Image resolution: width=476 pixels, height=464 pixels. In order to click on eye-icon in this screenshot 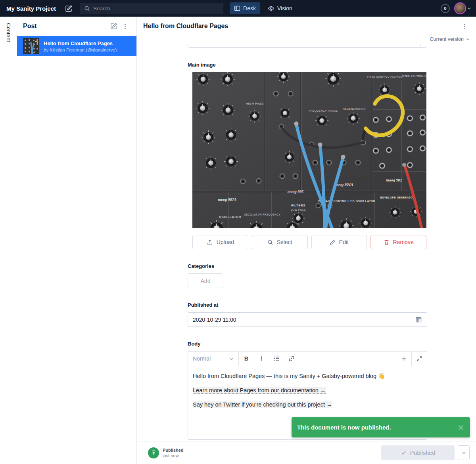, I will do `click(271, 9)`.